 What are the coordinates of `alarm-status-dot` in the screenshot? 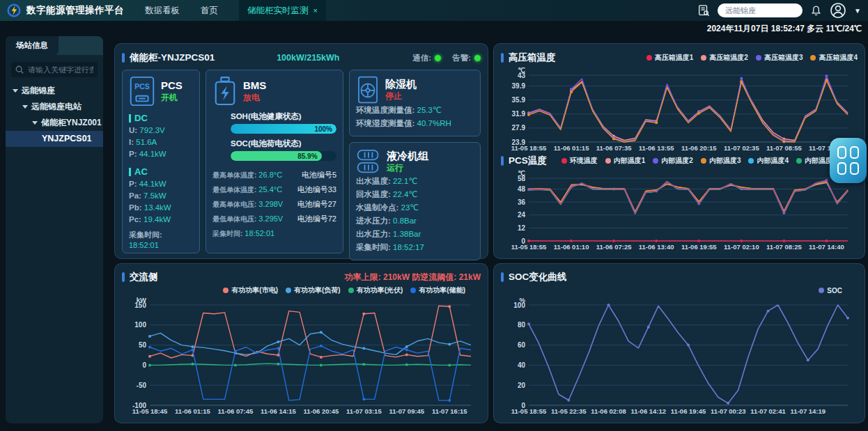 It's located at (478, 58).